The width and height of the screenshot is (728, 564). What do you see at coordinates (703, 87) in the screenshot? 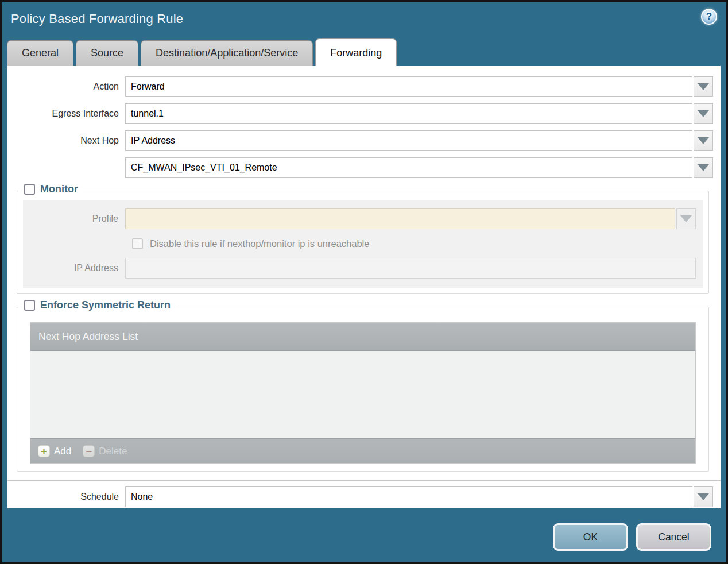
I see `action-dropdown-arrow` at bounding box center [703, 87].